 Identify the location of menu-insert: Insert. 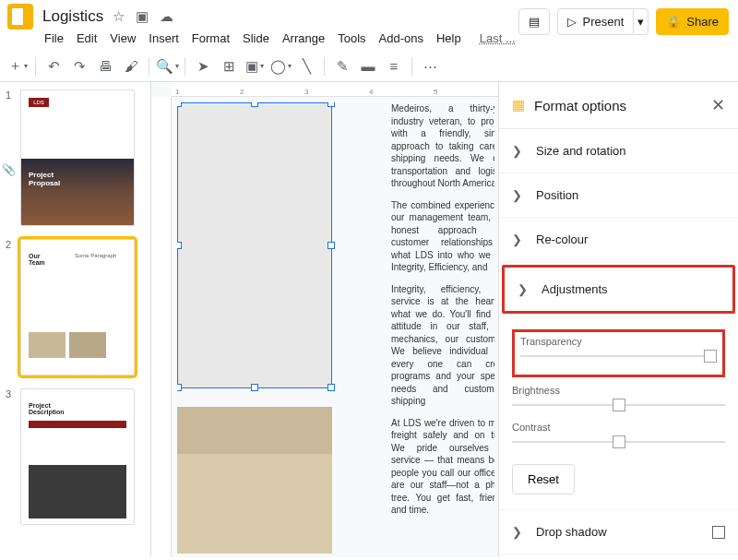
(164, 39).